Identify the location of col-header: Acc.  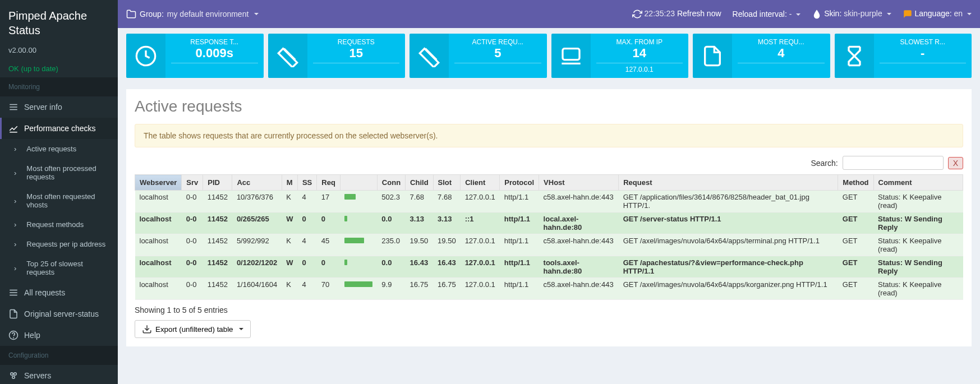
(257, 183).